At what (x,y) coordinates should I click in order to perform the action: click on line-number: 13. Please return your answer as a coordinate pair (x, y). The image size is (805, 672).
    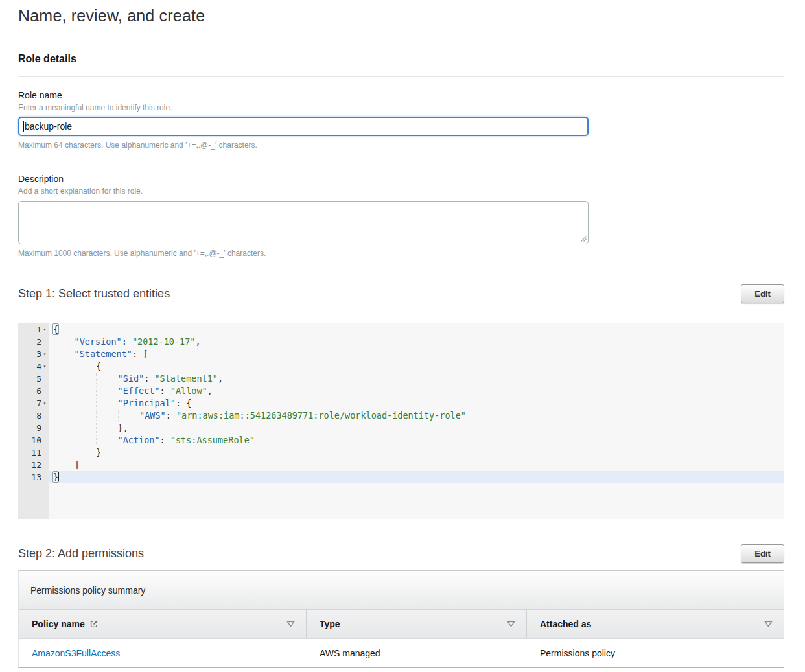
    Looking at the image, I should click on (36, 477).